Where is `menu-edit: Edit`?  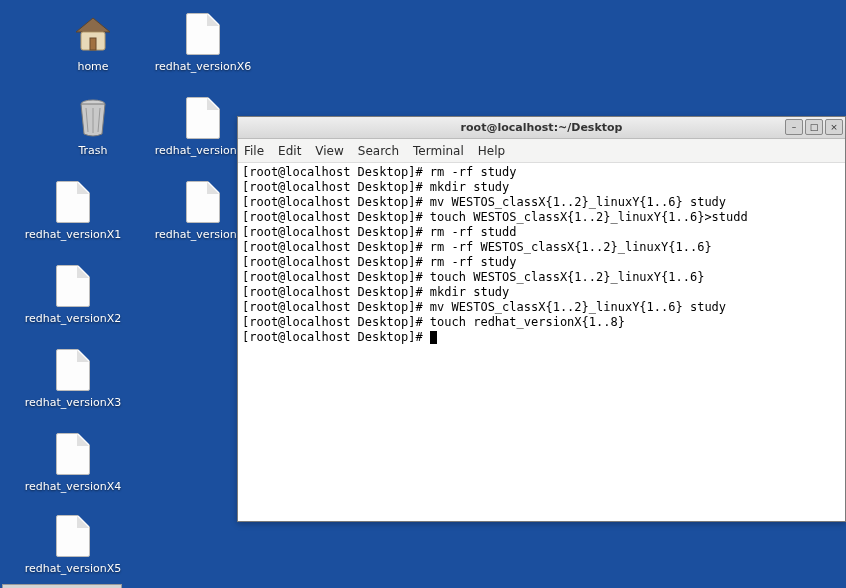
menu-edit: Edit is located at coordinates (290, 151).